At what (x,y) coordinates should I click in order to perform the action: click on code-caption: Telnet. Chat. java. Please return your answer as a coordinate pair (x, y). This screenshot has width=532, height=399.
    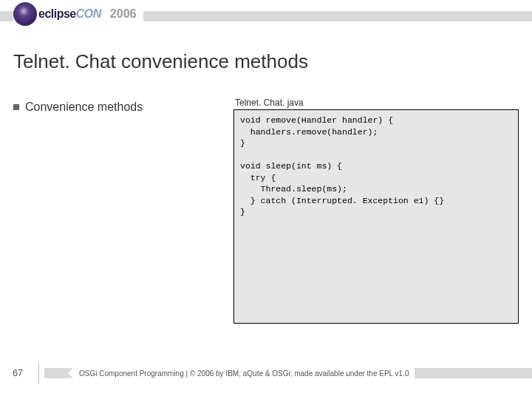
    Looking at the image, I should click on (377, 103).